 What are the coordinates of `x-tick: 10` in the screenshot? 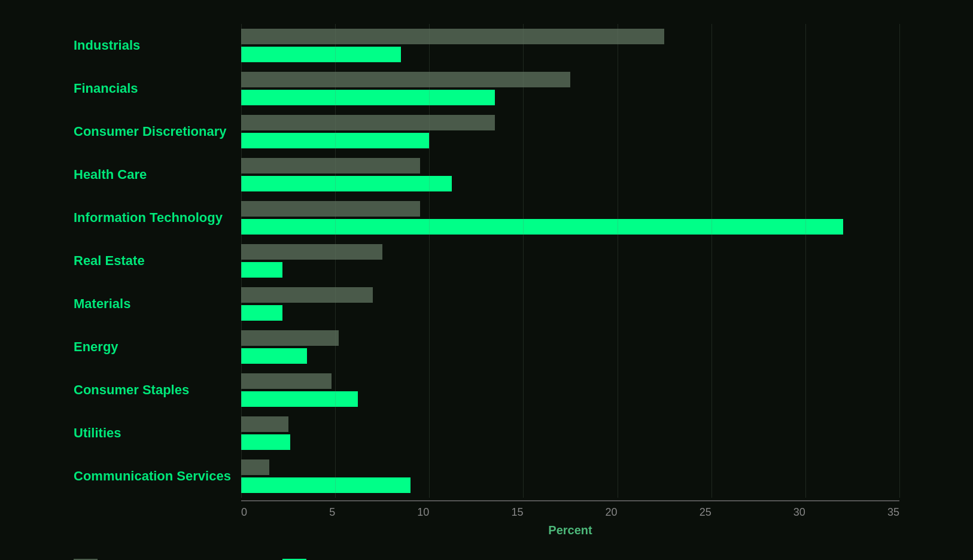 It's located at (423, 512).